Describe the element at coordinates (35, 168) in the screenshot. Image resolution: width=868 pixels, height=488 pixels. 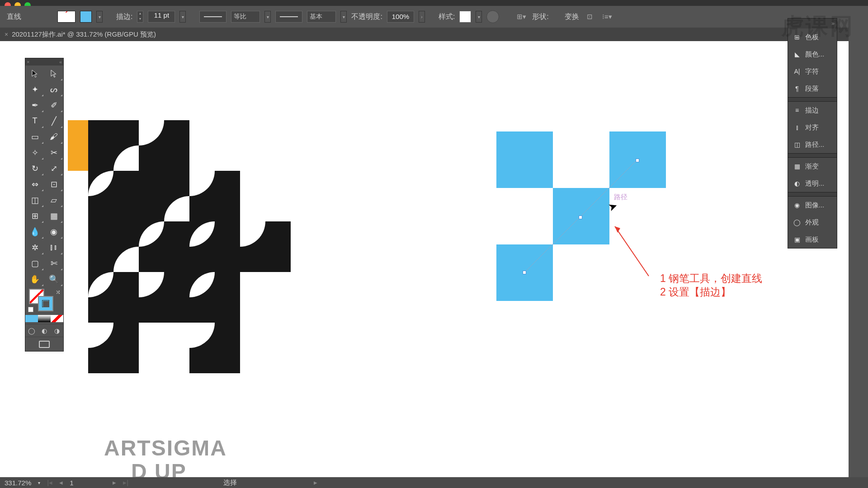
I see `rotate-tool: ↻` at that location.